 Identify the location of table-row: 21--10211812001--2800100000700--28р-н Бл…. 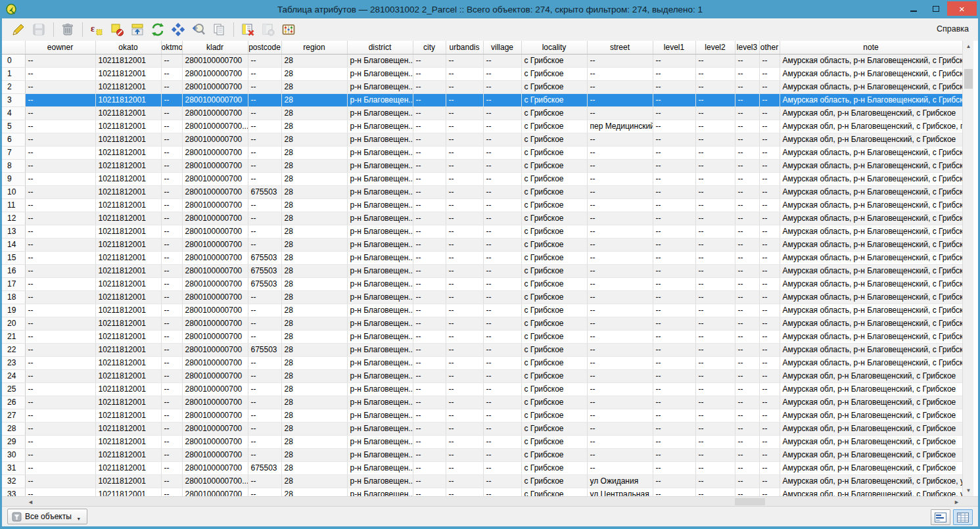
(482, 336).